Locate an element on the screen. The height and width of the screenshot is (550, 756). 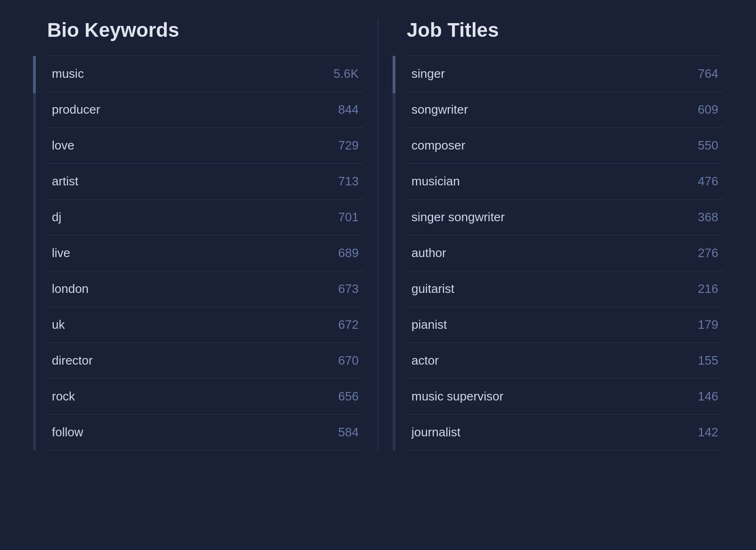
list-item: follow584 is located at coordinates (205, 433).